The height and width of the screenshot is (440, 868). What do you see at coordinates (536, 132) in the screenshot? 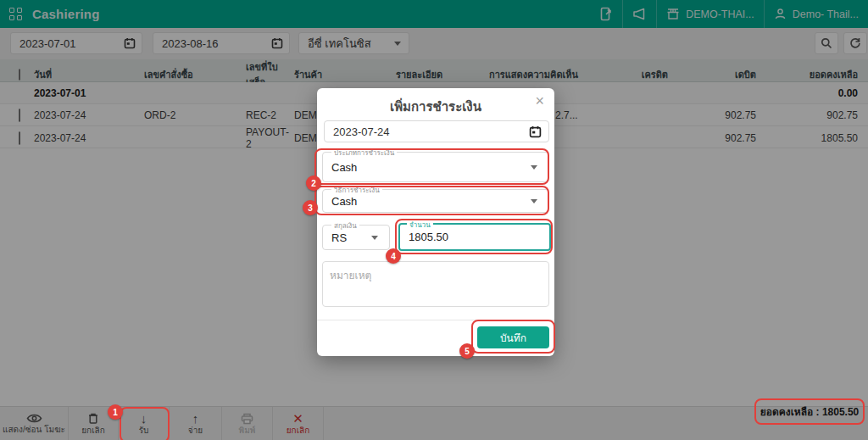
I see `calendar-icon` at bounding box center [536, 132].